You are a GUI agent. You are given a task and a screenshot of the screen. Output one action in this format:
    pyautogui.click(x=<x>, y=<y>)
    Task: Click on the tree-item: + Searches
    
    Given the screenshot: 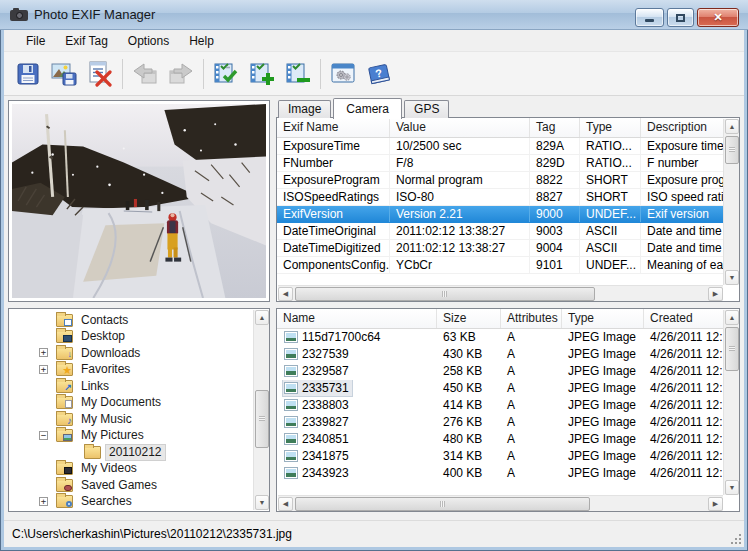 What is the action you would take?
    pyautogui.click(x=130, y=502)
    